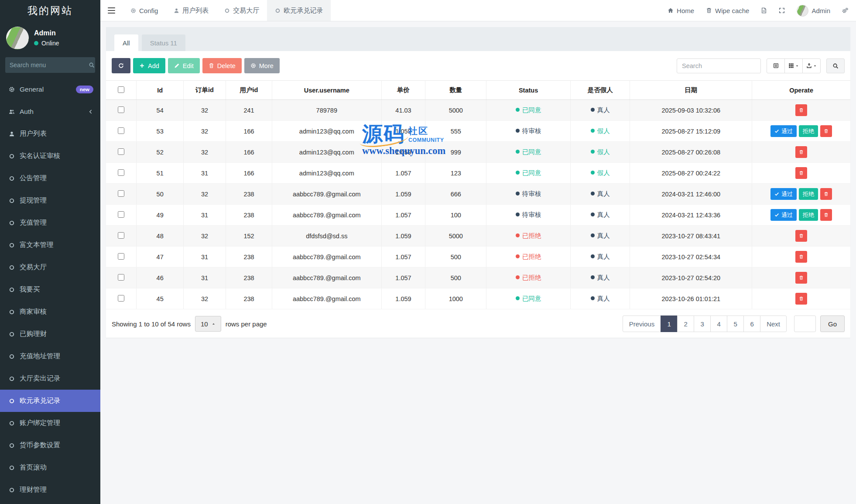 The image size is (856, 504). I want to click on topnav-tab: 交易大厅, so click(242, 10).